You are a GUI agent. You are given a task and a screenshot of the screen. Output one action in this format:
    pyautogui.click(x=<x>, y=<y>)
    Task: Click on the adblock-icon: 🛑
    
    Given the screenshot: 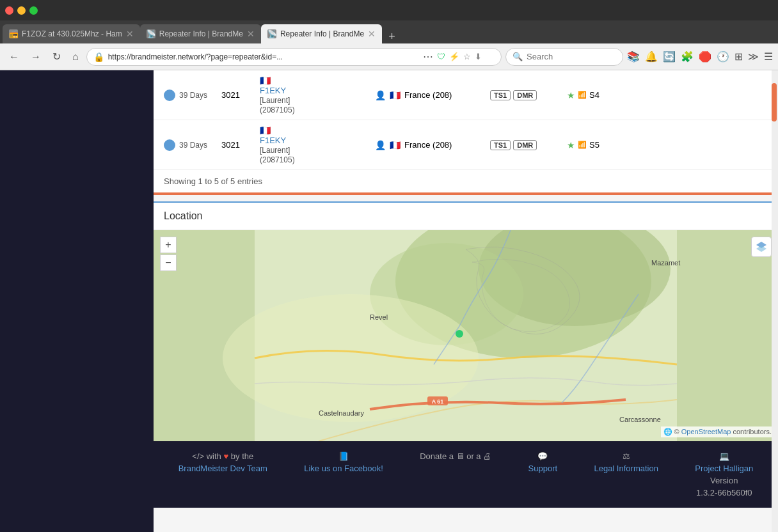 What is the action you would take?
    pyautogui.click(x=705, y=56)
    